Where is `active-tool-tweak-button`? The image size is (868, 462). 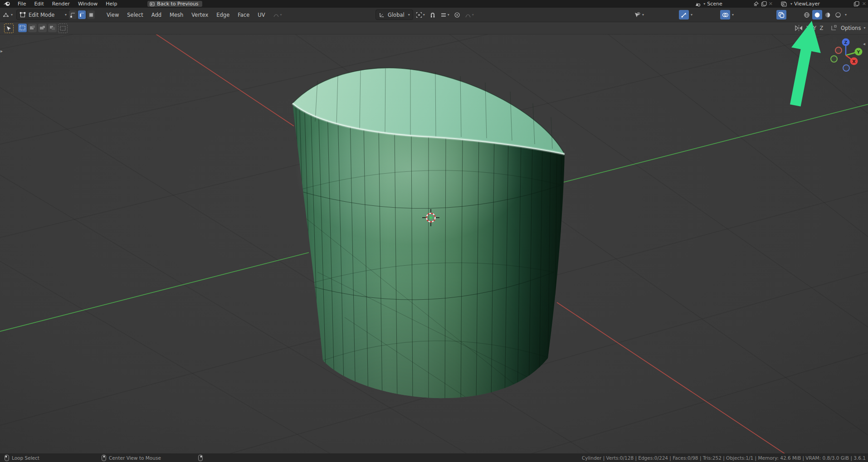
active-tool-tweak-button is located at coordinates (9, 28).